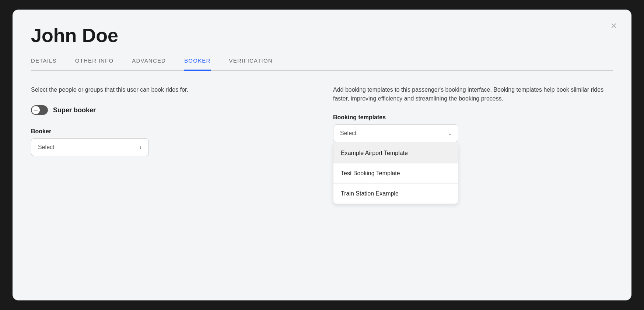 The image size is (644, 310). I want to click on tab-booker: BOOKER, so click(197, 64).